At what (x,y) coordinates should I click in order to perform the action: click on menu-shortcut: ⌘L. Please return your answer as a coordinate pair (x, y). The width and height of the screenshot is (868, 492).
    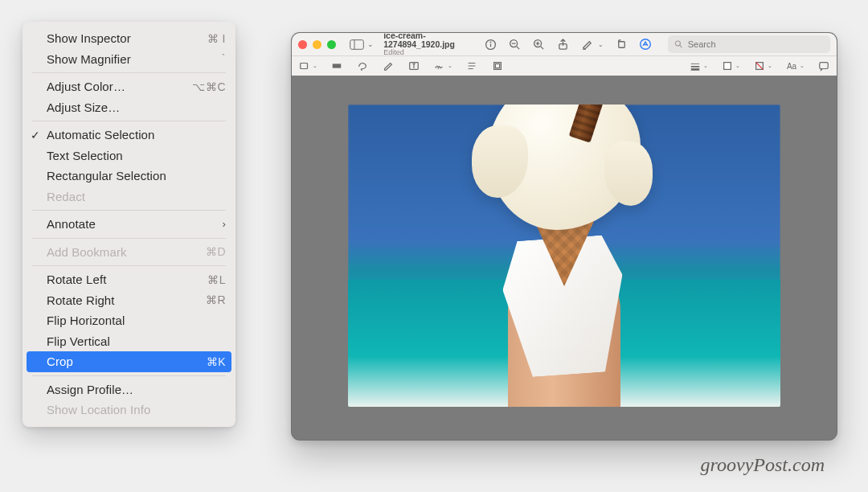
    Looking at the image, I should click on (217, 280).